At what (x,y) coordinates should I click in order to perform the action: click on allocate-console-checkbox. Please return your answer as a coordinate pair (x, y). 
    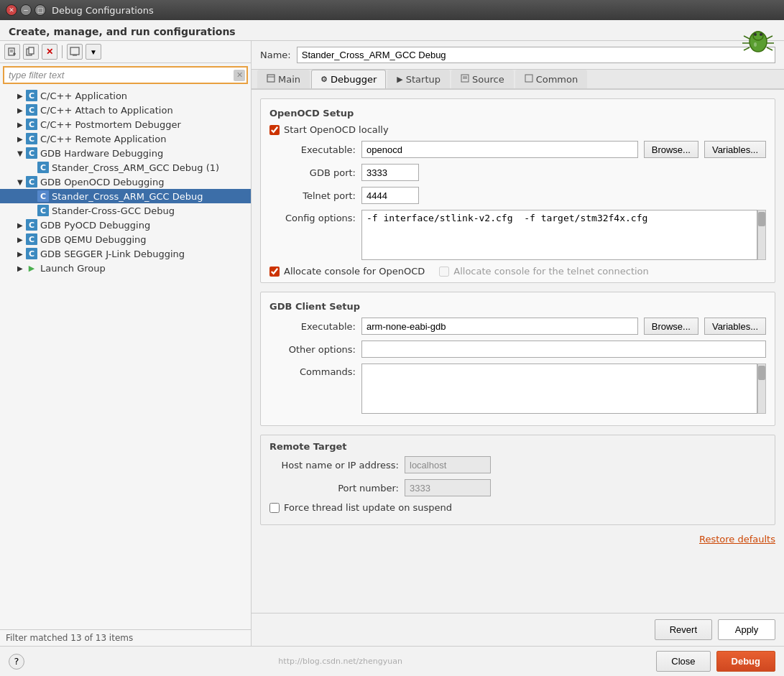
    Looking at the image, I should click on (275, 272).